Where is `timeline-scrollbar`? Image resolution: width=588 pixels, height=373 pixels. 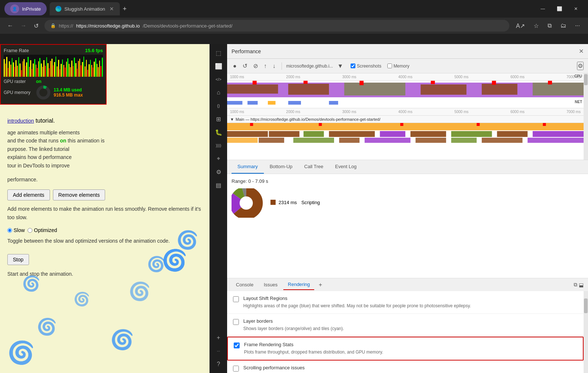
timeline-scrollbar is located at coordinates (586, 117).